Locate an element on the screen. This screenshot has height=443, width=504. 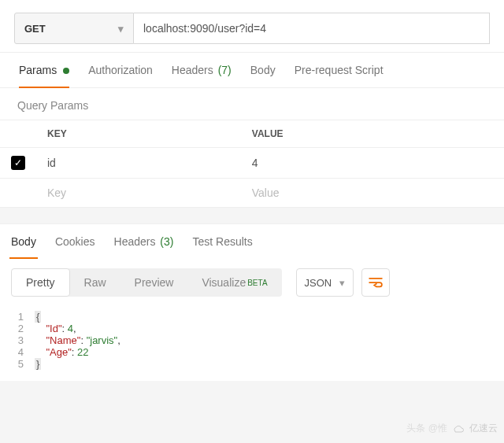
fmt-pretty: Pretty is located at coordinates (41, 282).